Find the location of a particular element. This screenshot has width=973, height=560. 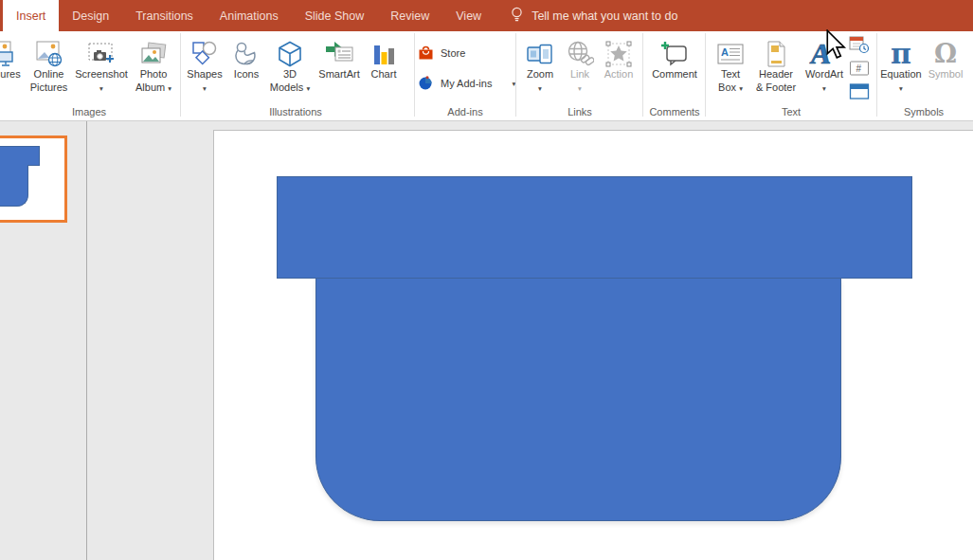

tab-design: Design is located at coordinates (91, 15).